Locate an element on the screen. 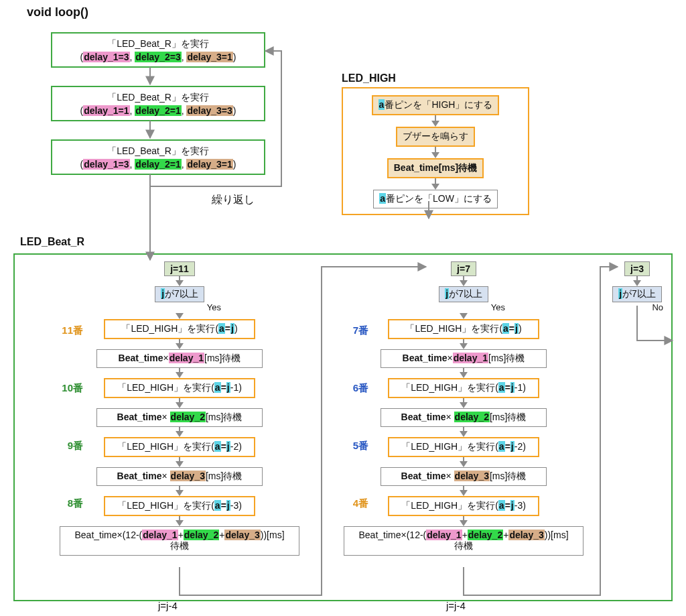  c1-lbl-9: 9番 is located at coordinates (66, 446).